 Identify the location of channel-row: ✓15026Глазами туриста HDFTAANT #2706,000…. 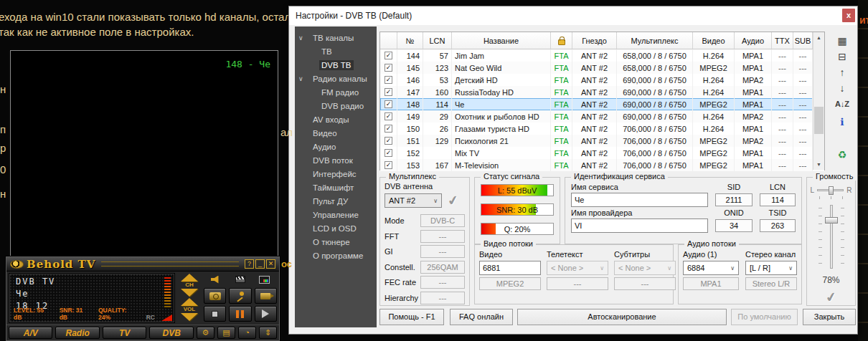
(603, 129).